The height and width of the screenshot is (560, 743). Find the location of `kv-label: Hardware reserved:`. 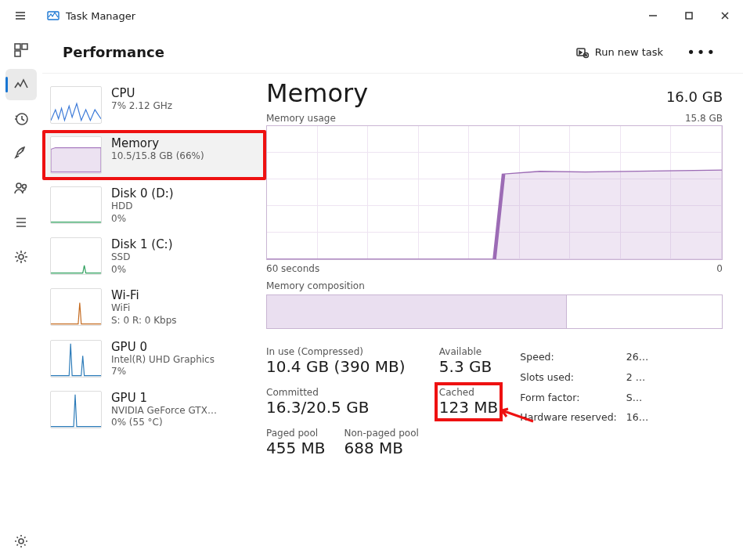

kv-label: Hardware reserved: is located at coordinates (572, 417).